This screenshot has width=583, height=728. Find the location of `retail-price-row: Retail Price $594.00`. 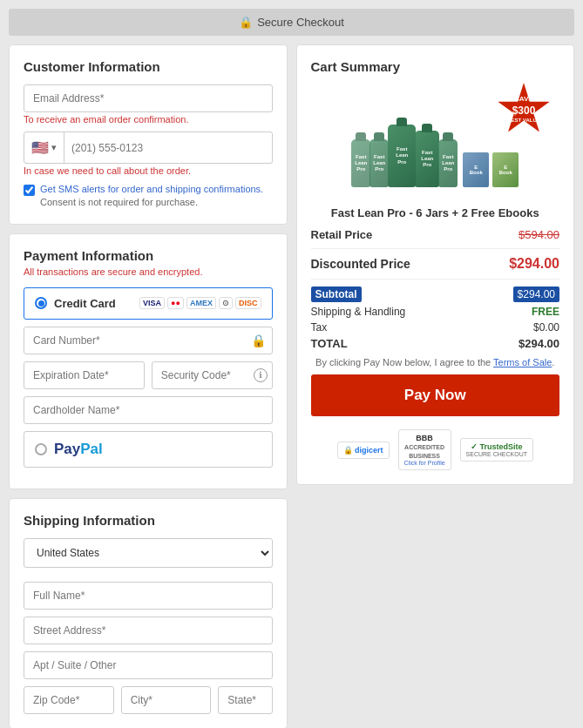

retail-price-row: Retail Price $594.00 is located at coordinates (436, 235).